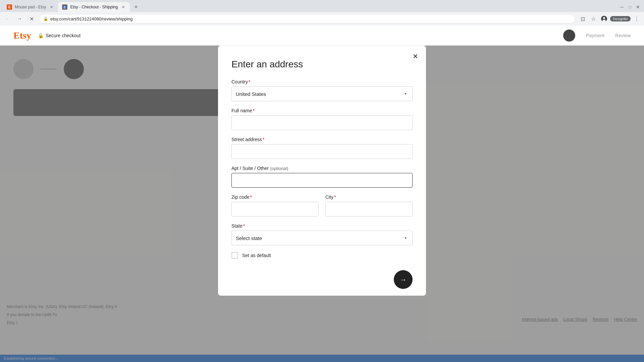  What do you see at coordinates (311, 19) in the screenshot?
I see `address-text: etsy.com/cart/9131224080/review/shipping` at bounding box center [311, 19].